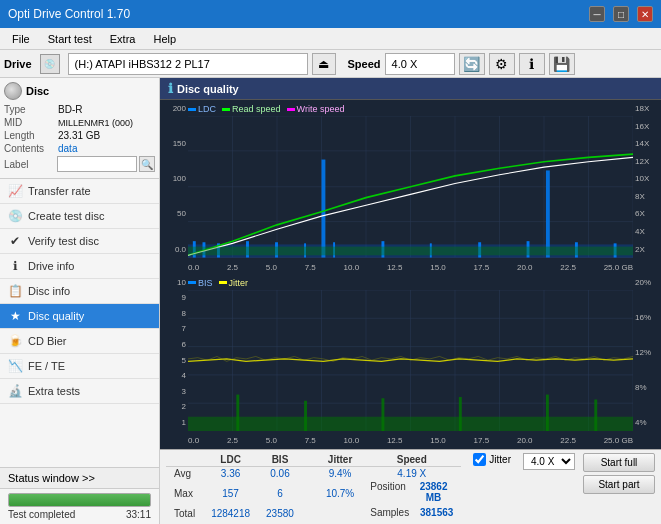 The width and height of the screenshot is (661, 524). What do you see at coordinates (79, 136) in the screenshot?
I see `length-value: 23.31 GB` at bounding box center [79, 136].